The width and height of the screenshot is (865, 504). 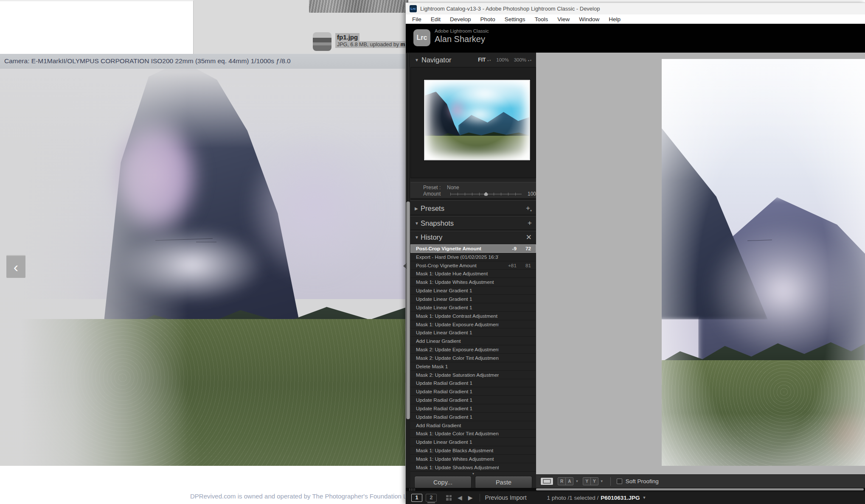 What do you see at coordinates (515, 20) in the screenshot?
I see `menu-item: Settings` at bounding box center [515, 20].